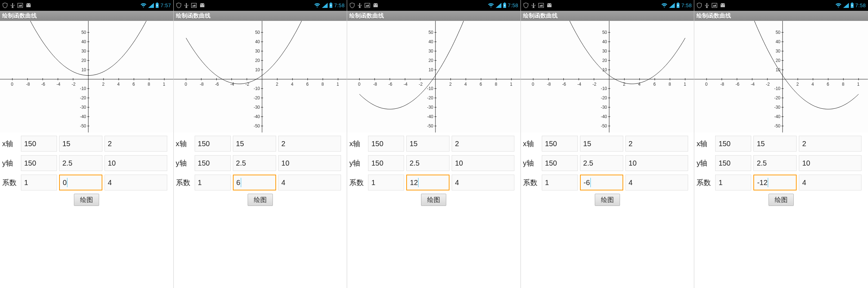 The height and width of the screenshot is (288, 868). What do you see at coordinates (775, 183) in the screenshot?
I see `input-coef-1: -12` at bounding box center [775, 183].